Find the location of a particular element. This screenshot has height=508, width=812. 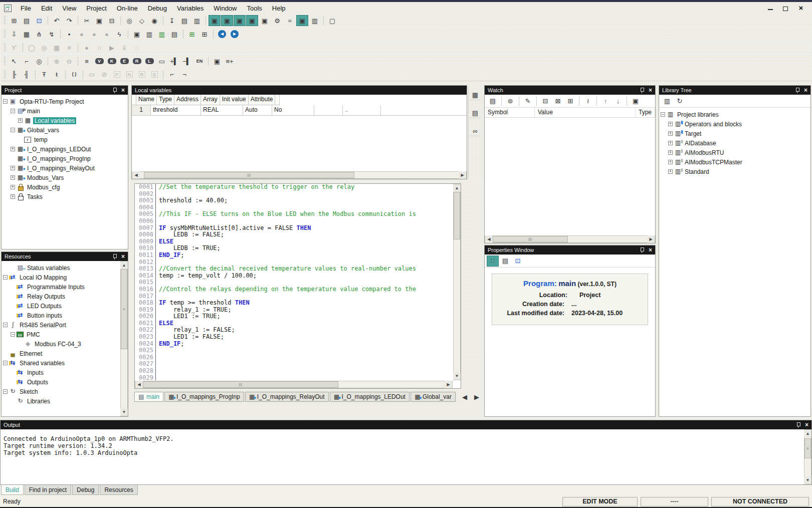

code-line: 0003threshold := 40.00; is located at coordinates (294, 201).